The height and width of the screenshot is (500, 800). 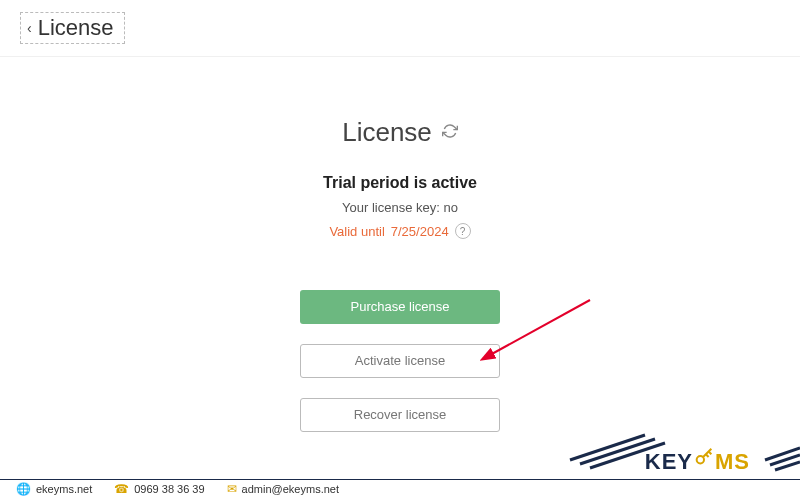 What do you see at coordinates (356, 232) in the screenshot?
I see `valid-until-label: Valid until` at bounding box center [356, 232].